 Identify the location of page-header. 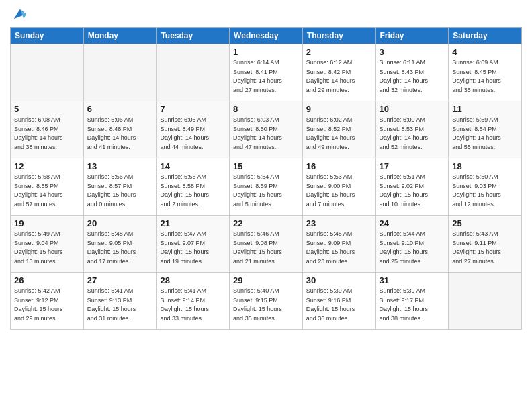
(266, 14).